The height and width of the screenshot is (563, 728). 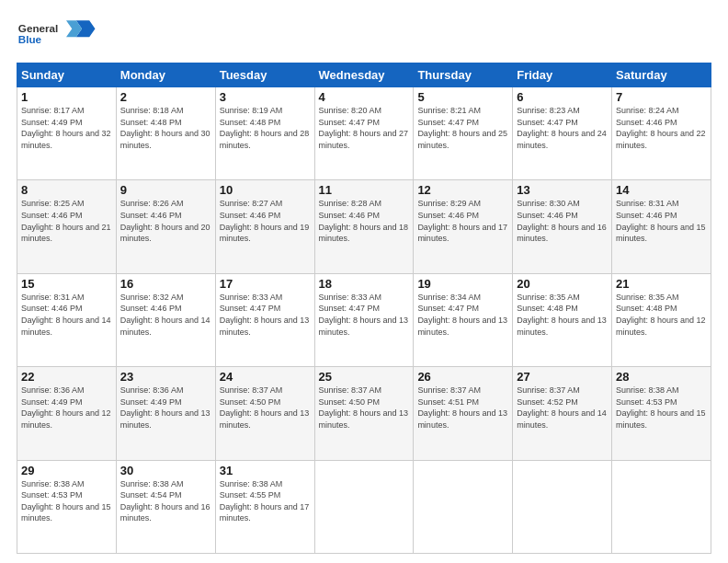 I want to click on calendar-cell: 20 Sunrise: 8:35 AMSunset: 4:48 PMDaylig…, so click(x=563, y=320).